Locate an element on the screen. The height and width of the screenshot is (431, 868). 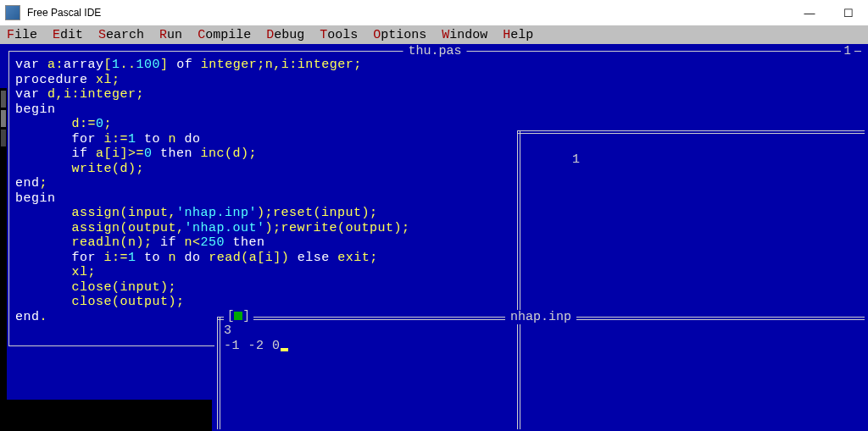
maximize-button: ☐ is located at coordinates (849, 13).